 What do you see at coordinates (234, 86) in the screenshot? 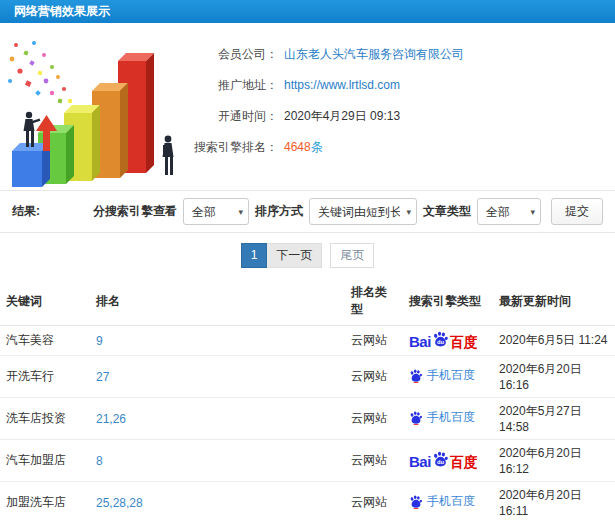
I see `promo-url-label: 推广地址：` at bounding box center [234, 86].